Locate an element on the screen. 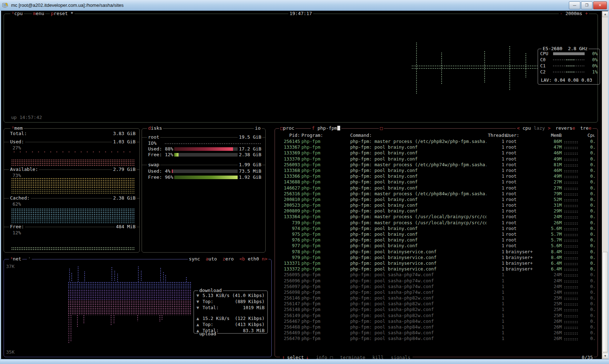 The width and height of the screenshot is (609, 364). window-scrollbar: ▲ ▼ is located at coordinates (605, 185).